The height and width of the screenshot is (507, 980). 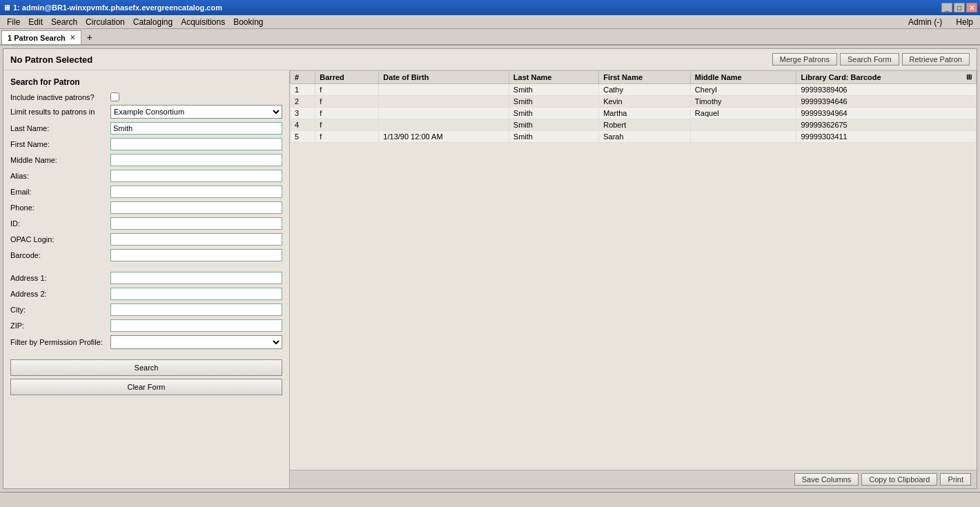 I want to click on menu-edit: Edit, so click(x=36, y=22).